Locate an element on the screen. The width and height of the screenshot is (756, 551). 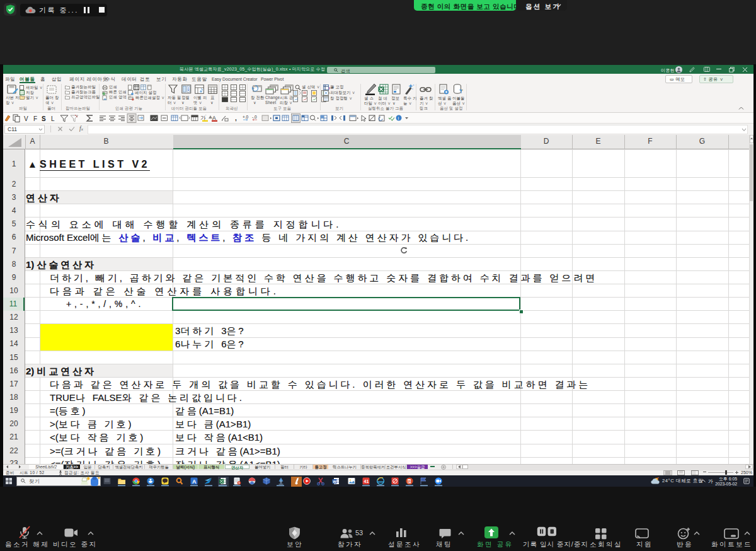
svg-text: -.0 is located at coordinates (255, 117).